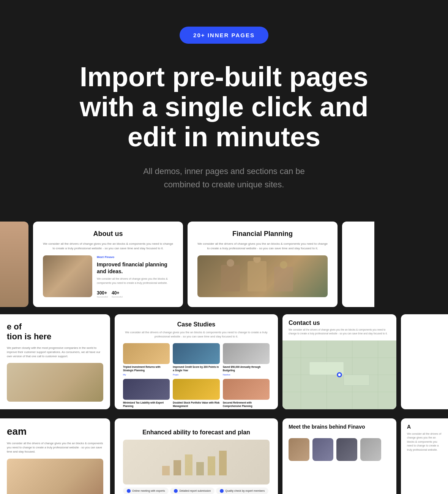 The image size is (448, 494). I want to click on case-title-3: Saved $50,000 Annually through Budgeting, so click(246, 369).